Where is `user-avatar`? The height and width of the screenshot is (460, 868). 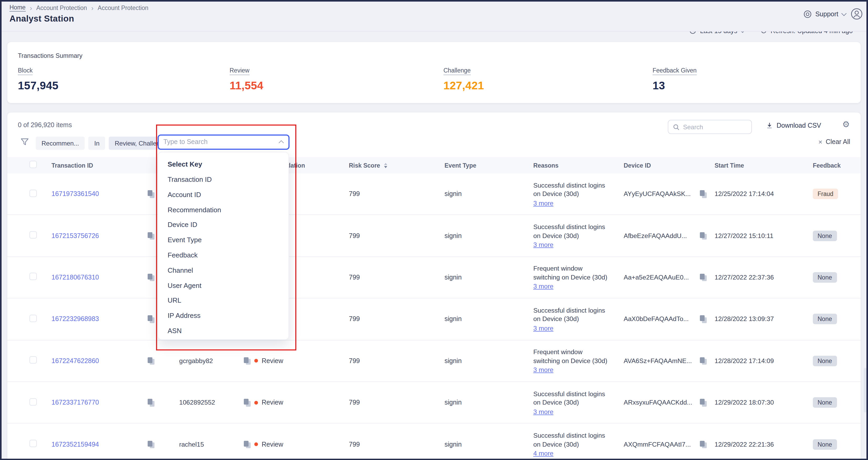 user-avatar is located at coordinates (857, 14).